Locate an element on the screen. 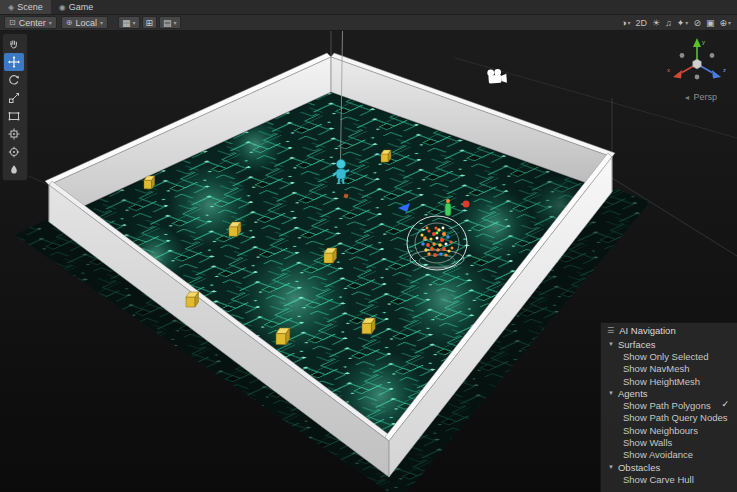 This screenshot has height=492, width=737. axis-neg-z is located at coordinates (682, 56).